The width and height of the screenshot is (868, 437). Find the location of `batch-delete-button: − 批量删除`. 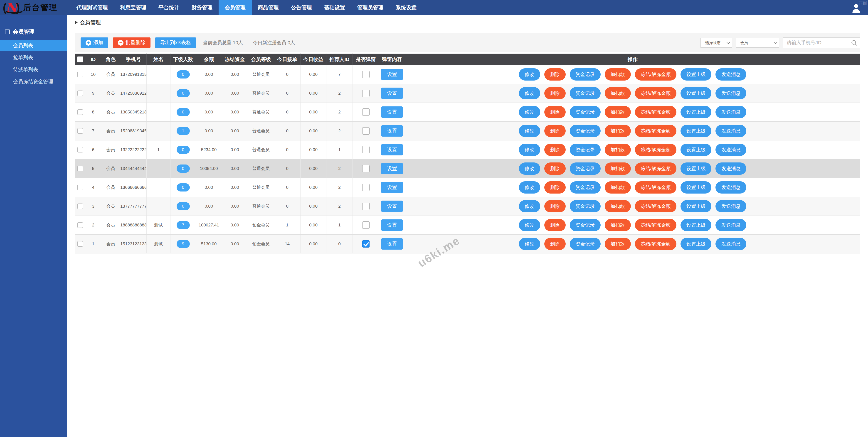

batch-delete-button: − 批量删除 is located at coordinates (132, 42).